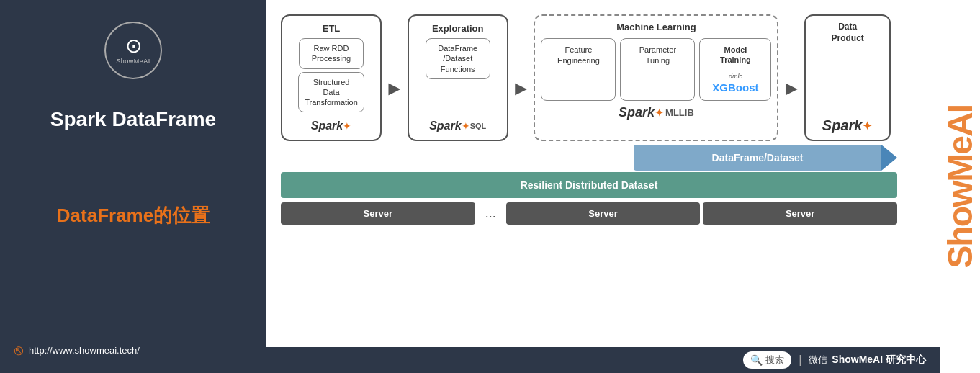  What do you see at coordinates (327, 126) in the screenshot?
I see `etl-spark-name: Spark` at bounding box center [327, 126].